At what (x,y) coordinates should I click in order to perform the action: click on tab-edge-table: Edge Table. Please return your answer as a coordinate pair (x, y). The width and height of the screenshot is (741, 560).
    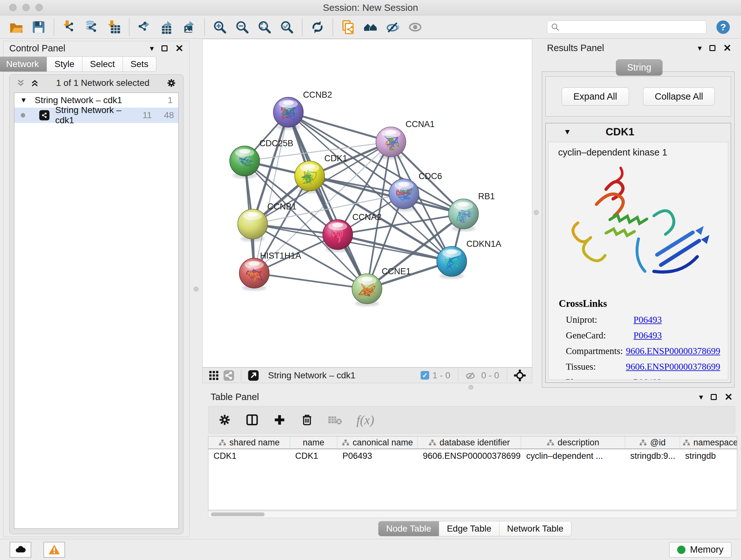
    Looking at the image, I should click on (469, 529).